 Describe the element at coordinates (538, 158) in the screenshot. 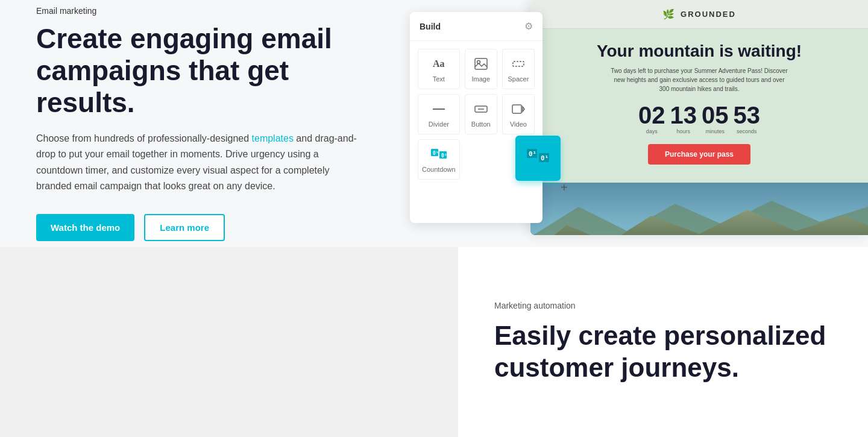

I see `countdown-badge-icon: 0¹ 0¹` at that location.